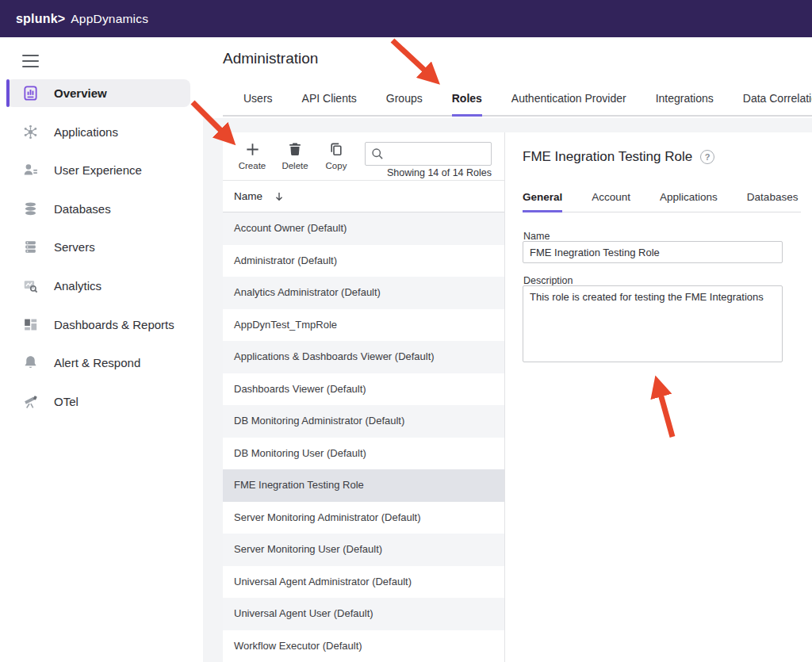  What do you see at coordinates (109, 19) in the screenshot?
I see `appdynamics-brand: AppDynamics` at bounding box center [109, 19].